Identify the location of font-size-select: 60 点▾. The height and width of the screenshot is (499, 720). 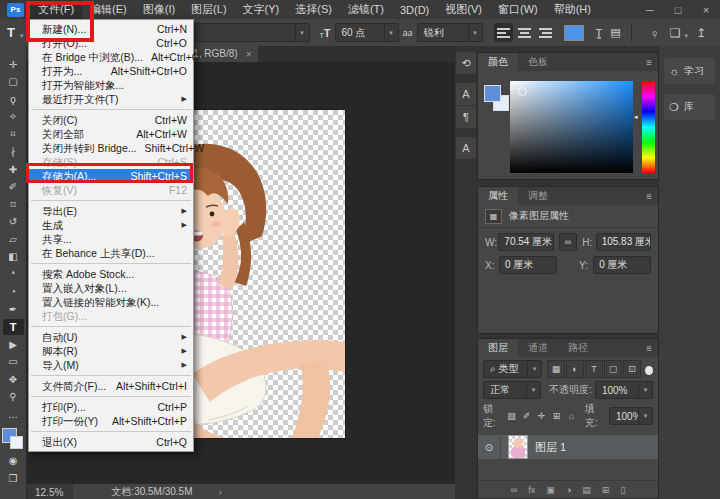
(367, 32).